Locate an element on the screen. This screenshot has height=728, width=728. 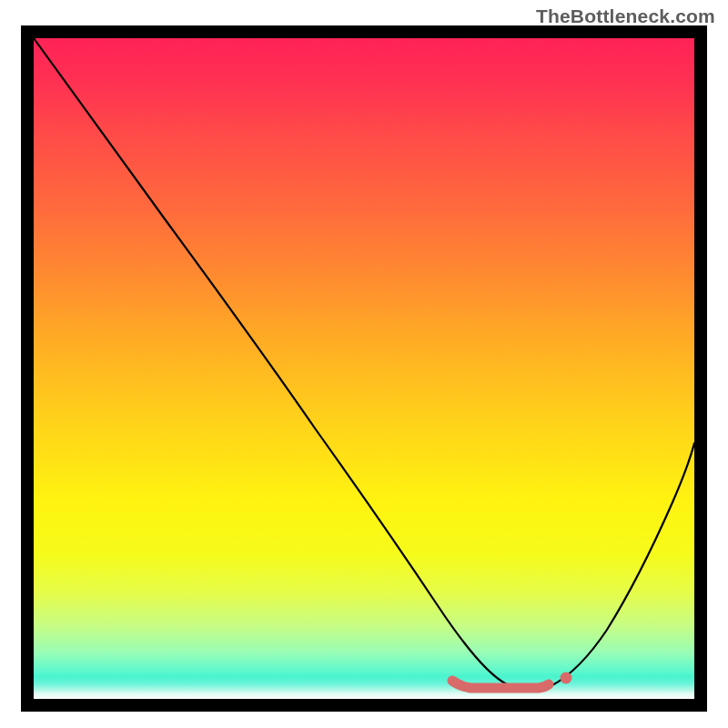
watermark-text: TheBottleneck.com is located at coordinates (626, 16).